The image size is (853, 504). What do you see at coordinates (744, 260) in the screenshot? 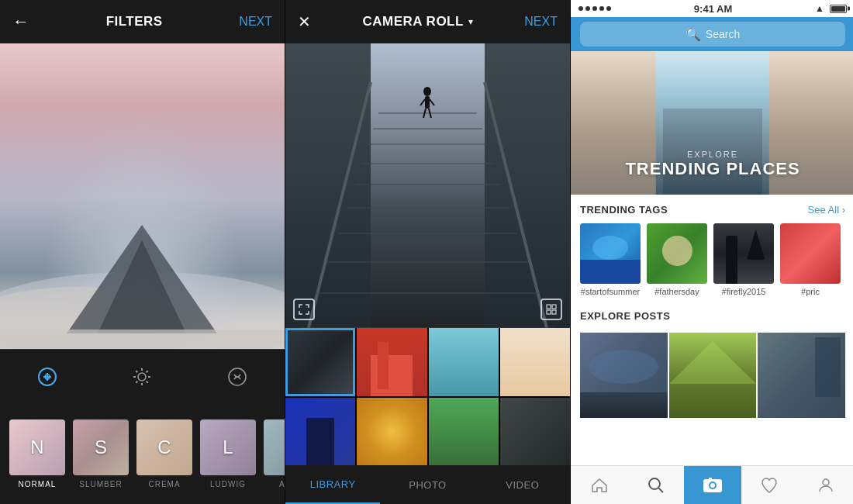
I see `tag-firefly2015: #firefly2015` at bounding box center [744, 260].